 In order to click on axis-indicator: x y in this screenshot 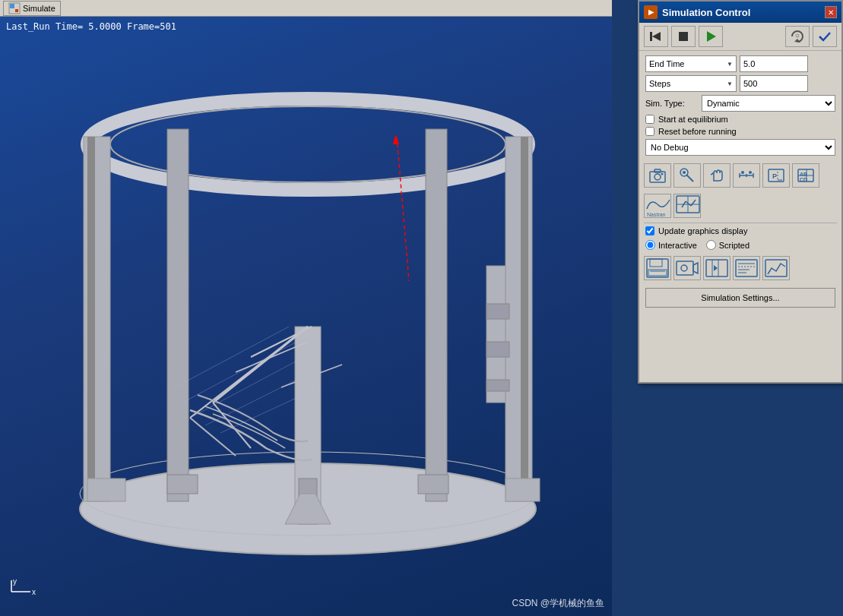, I will do `click(23, 589)`.